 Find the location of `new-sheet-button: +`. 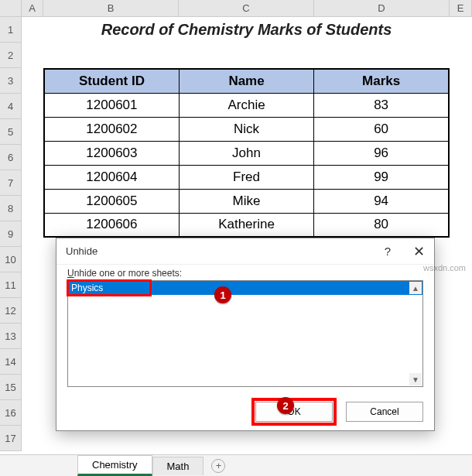

new-sheet-button: + is located at coordinates (218, 466).